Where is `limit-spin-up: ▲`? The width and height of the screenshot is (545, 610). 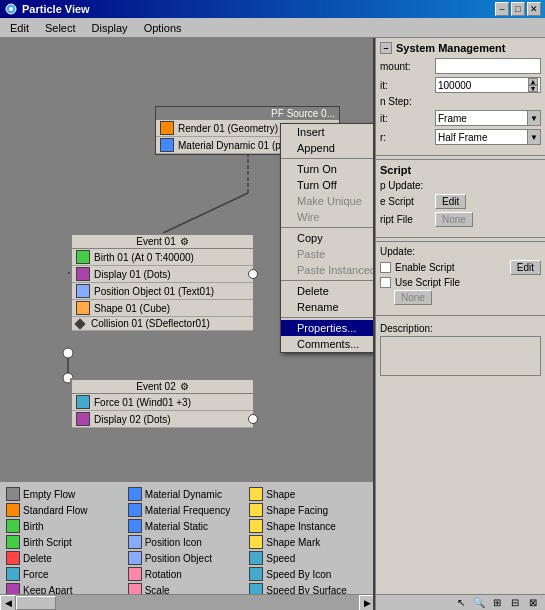
limit-spin-up: ▲ is located at coordinates (533, 82).